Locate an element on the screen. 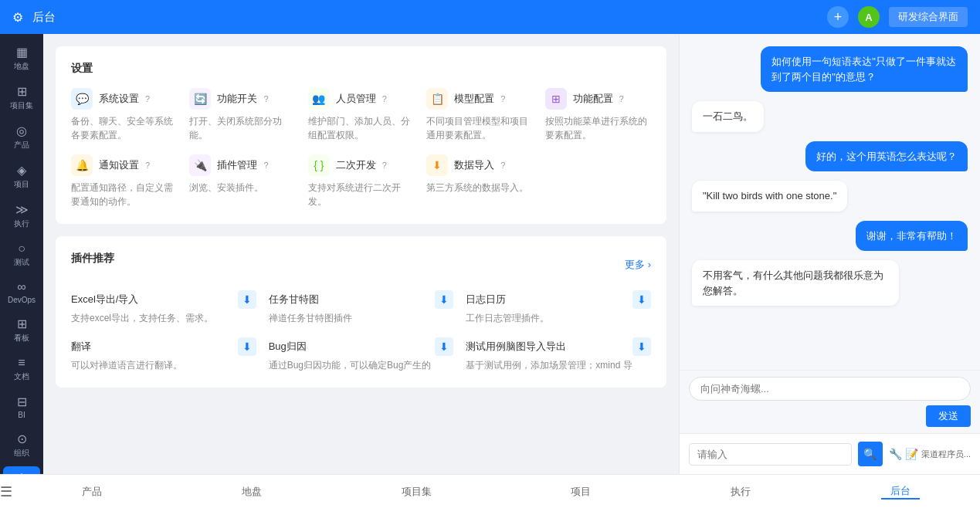  plugin-desc: 通过Bug归因功能，可以确定Bug产生的 is located at coordinates (361, 366).